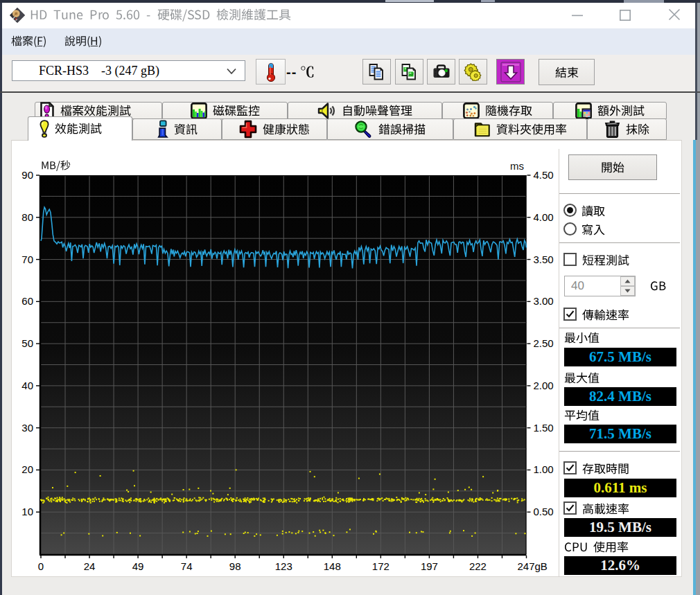  Describe the element at coordinates (627, 129) in the screenshot. I see `tab-erase` at that location.